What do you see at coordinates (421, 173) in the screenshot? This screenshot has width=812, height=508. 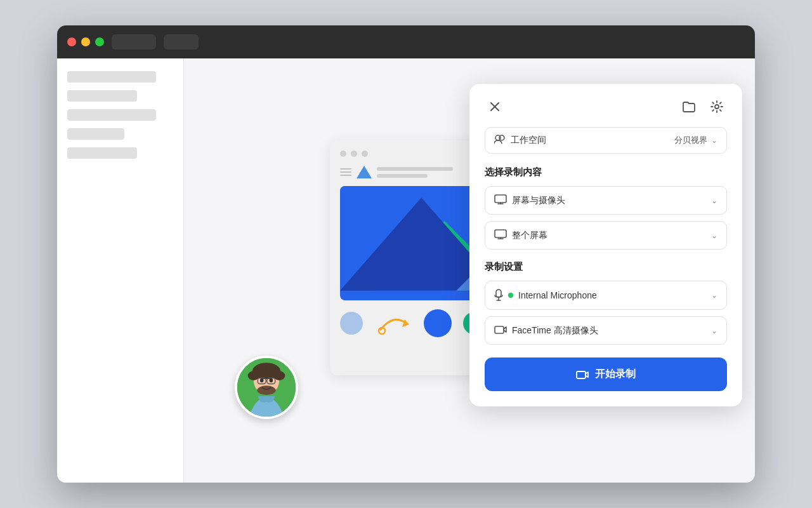 I see `title-lines` at bounding box center [421, 173].